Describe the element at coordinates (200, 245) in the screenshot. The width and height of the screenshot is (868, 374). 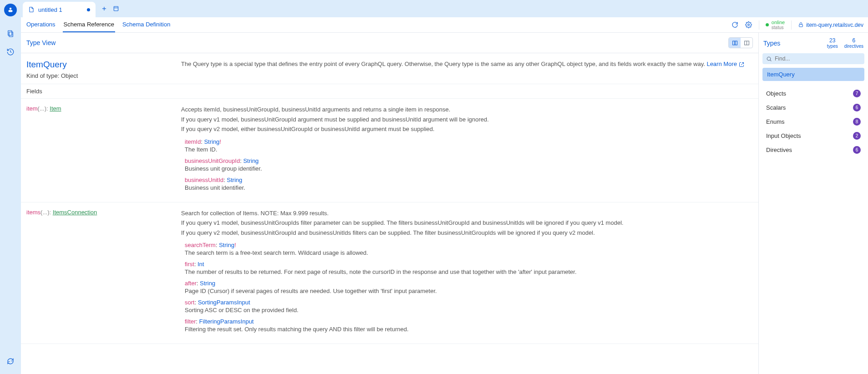
I see `arg-name: searchTerm` at that location.